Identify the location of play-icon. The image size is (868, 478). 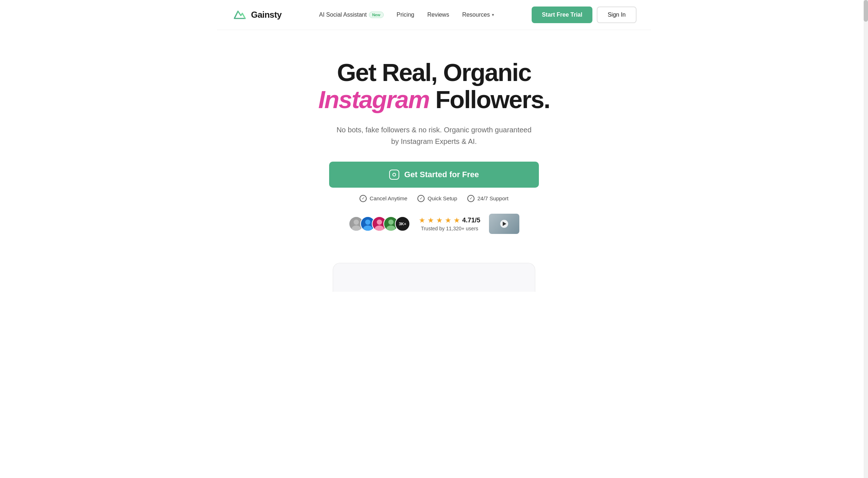
(505, 224).